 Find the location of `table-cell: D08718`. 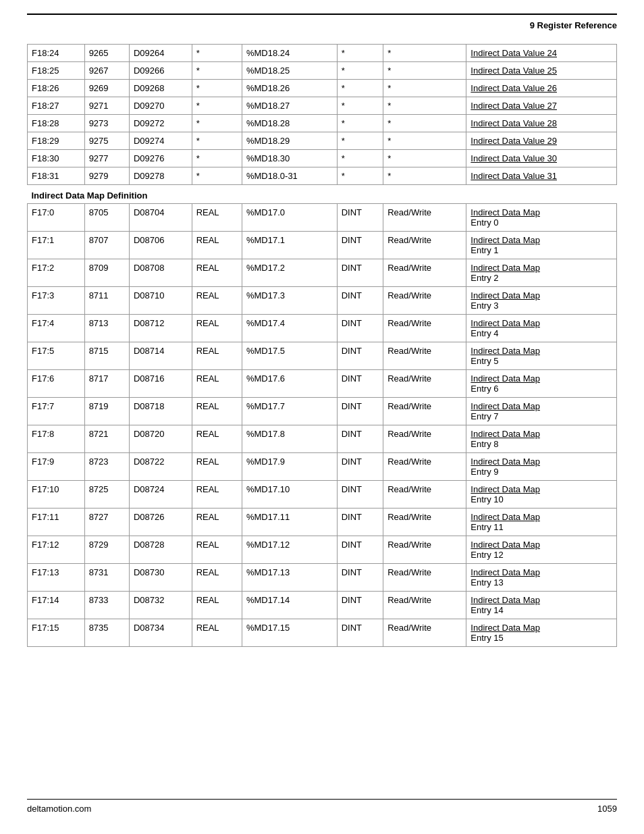

table-cell: D08718 is located at coordinates (161, 412).